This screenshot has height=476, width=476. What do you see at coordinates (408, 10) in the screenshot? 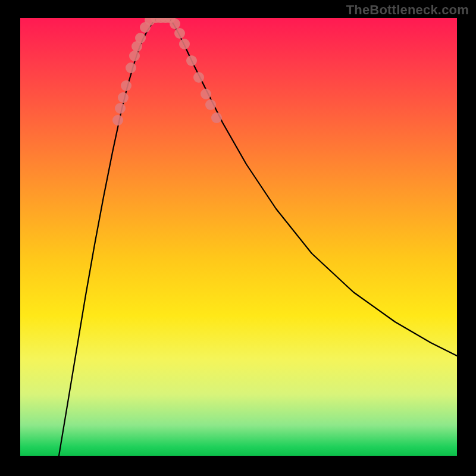
I see `watermark-text: TheBottleneck.com` at bounding box center [408, 10].